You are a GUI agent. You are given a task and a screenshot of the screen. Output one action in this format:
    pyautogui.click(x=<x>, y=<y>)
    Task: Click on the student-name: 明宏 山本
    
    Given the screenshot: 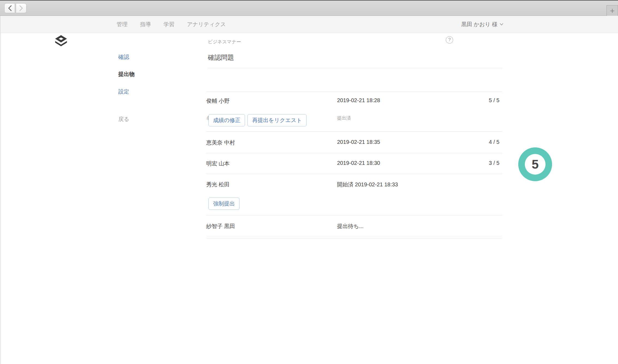 What is the action you would take?
    pyautogui.click(x=218, y=163)
    